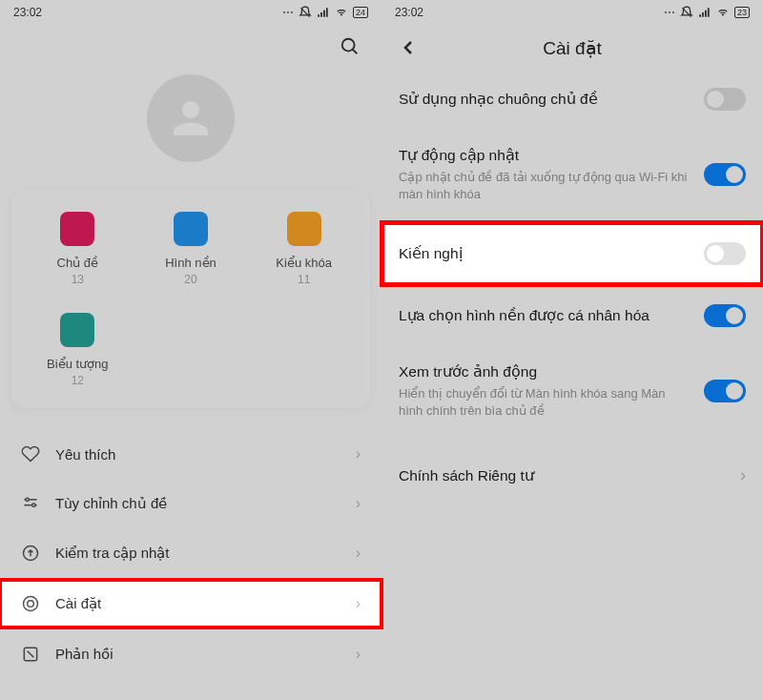 The width and height of the screenshot is (763, 700). What do you see at coordinates (77, 330) in the screenshot?
I see `iconpack-icon` at bounding box center [77, 330].